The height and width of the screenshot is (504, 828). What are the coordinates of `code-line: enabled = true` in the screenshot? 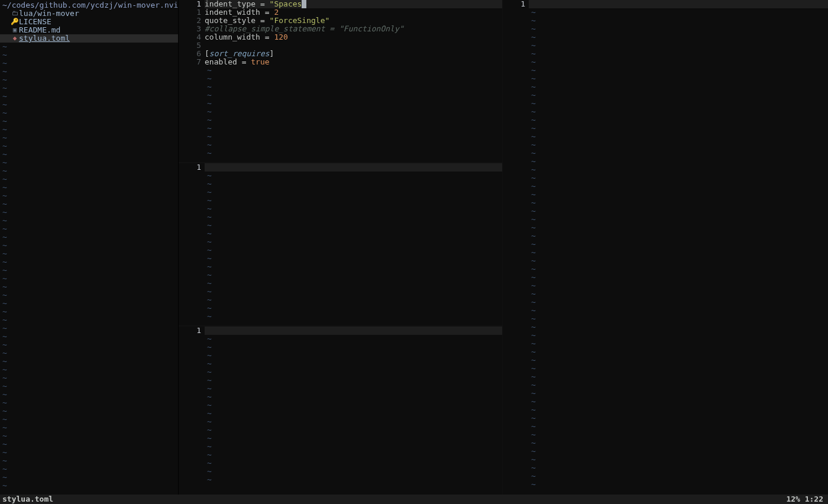 It's located at (354, 62).